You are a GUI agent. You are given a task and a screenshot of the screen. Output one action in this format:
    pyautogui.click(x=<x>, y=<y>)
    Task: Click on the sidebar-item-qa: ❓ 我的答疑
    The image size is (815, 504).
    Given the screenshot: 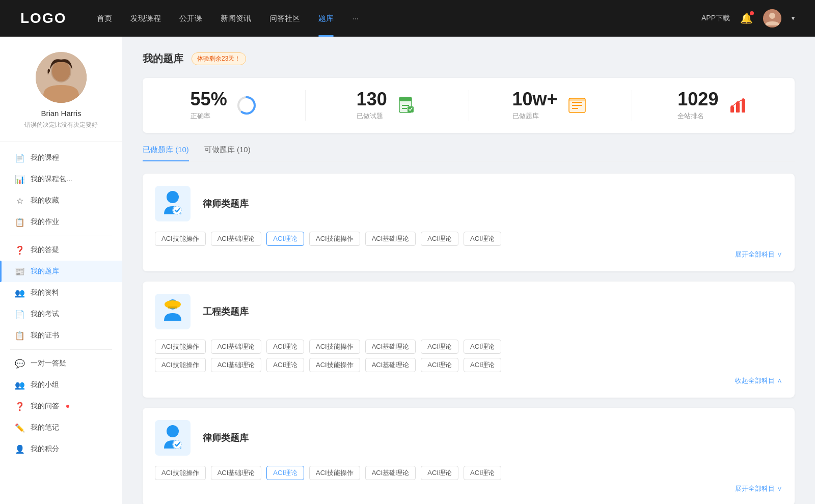 What is the action you would take?
    pyautogui.click(x=61, y=250)
    